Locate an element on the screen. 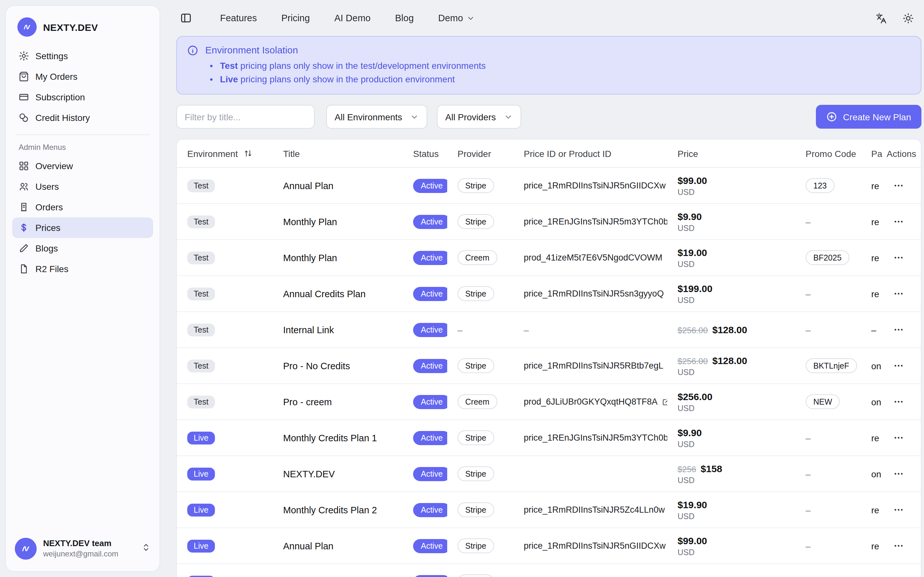 The width and height of the screenshot is (924, 577). price-id-link: price_1RmRDIInsTsiNJR5sn3gyyoQ is located at coordinates (590, 294).